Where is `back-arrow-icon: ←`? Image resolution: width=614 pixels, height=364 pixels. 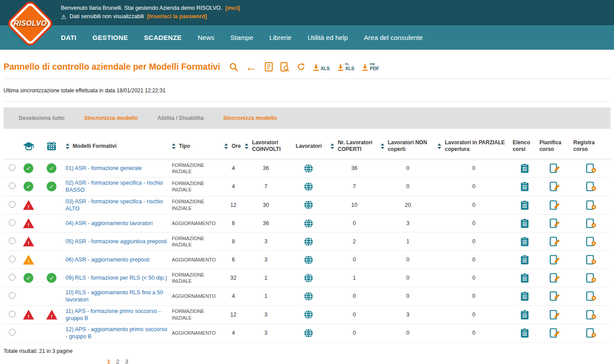
back-arrow-icon: ← is located at coordinates (251, 67).